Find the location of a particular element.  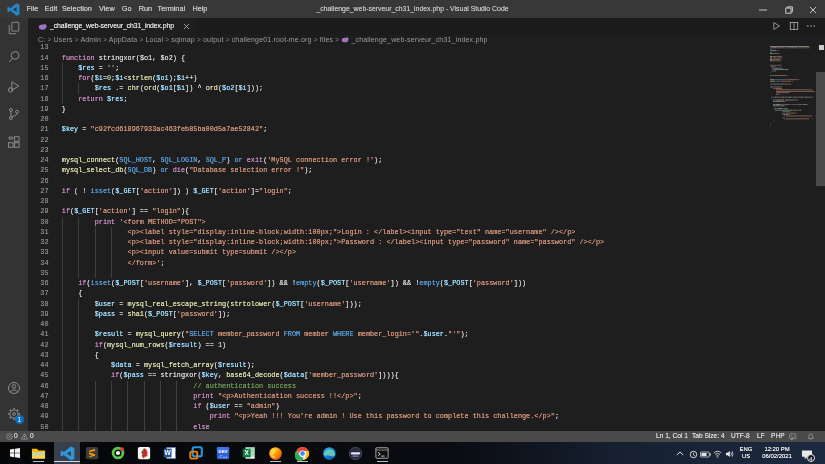

svg-text: X is located at coordinates (246, 452).